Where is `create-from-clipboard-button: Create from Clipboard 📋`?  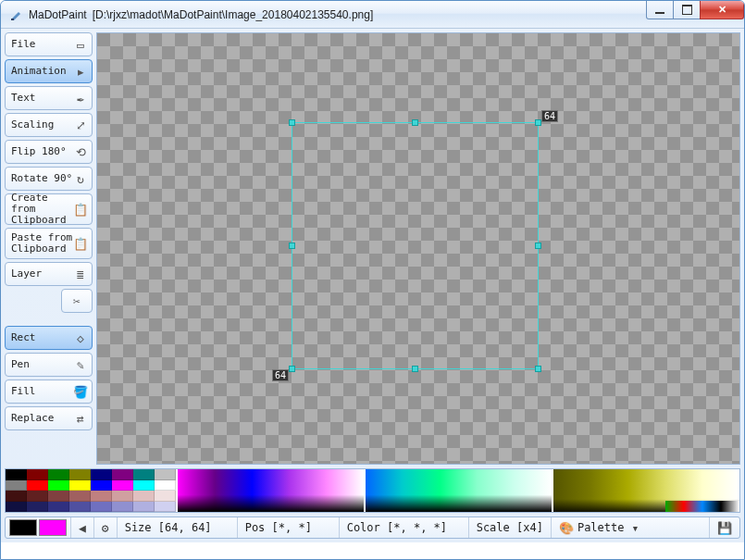
create-from-clipboard-button: Create from Clipboard 📋 is located at coordinates (48, 209).